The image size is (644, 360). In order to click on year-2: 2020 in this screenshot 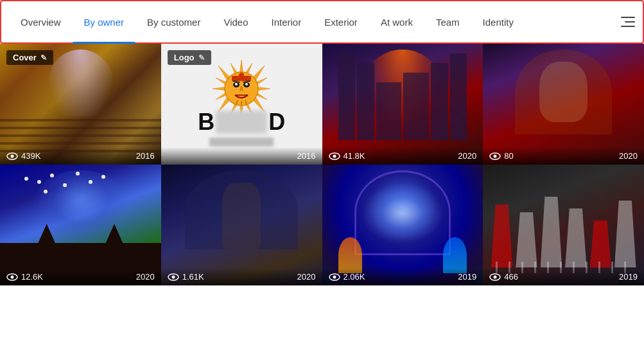, I will do `click(467, 156)`.